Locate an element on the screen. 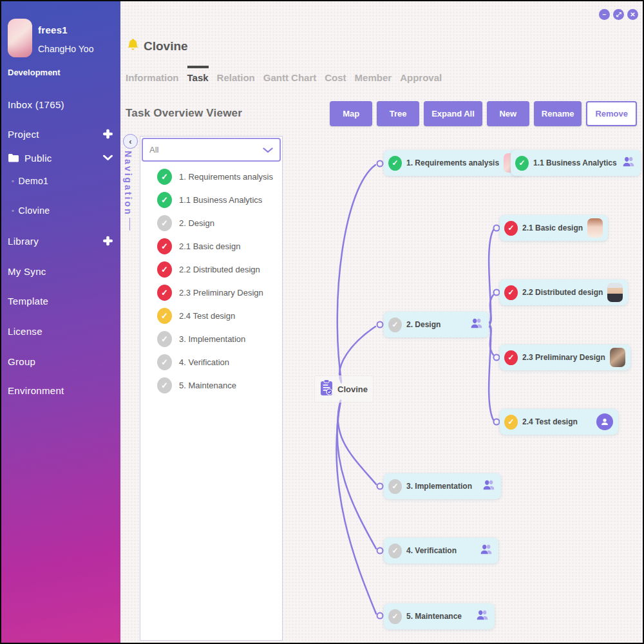 The height and width of the screenshot is (644, 644). task-row: ✓ 4. Verification is located at coordinates (211, 362).